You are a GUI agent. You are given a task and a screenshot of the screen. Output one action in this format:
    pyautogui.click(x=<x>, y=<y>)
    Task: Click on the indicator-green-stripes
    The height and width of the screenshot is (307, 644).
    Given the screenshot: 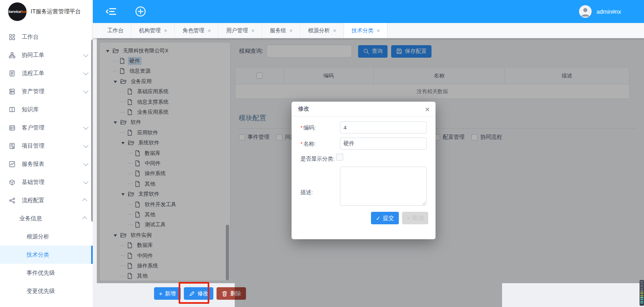 What is the action you would take?
    pyautogui.click(x=642, y=294)
    